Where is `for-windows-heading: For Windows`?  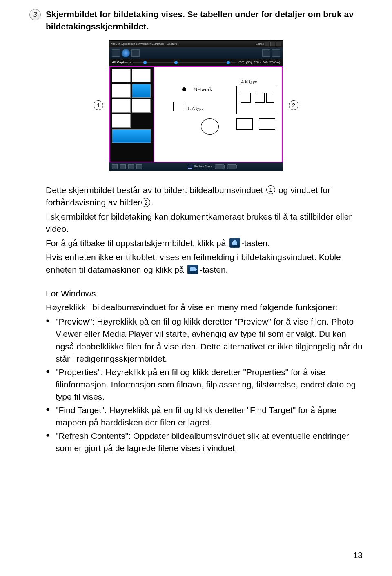
for-windows-heading: For Windows is located at coordinates (204, 294).